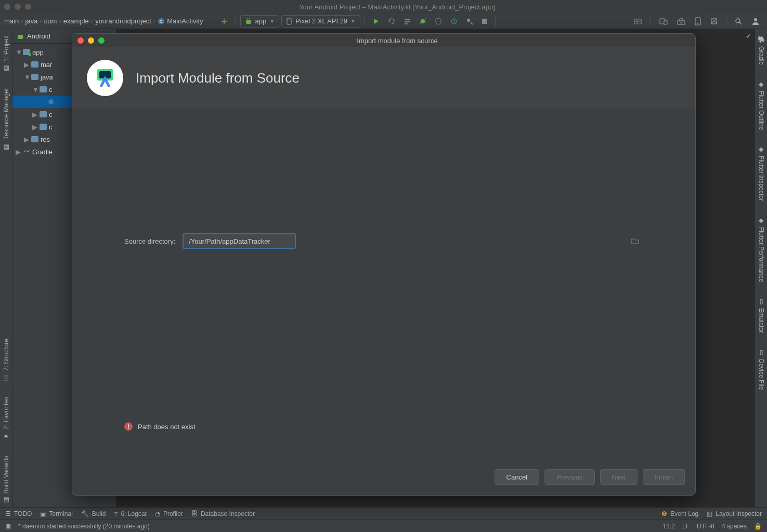  Describe the element at coordinates (289, 21) in the screenshot. I see `phone-icon` at that location.